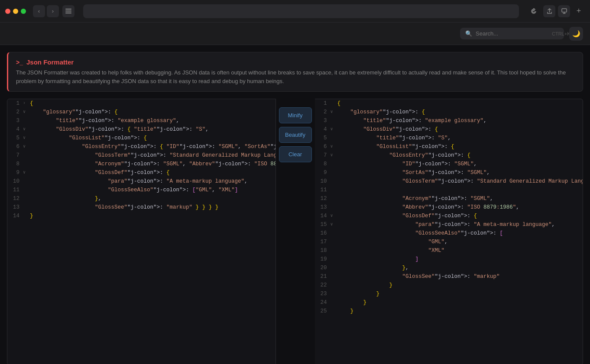 Image resolution: width=590 pixels, height=364 pixels. Describe the element at coordinates (449, 103) in the screenshot. I see `table-row: 1 {` at that location.